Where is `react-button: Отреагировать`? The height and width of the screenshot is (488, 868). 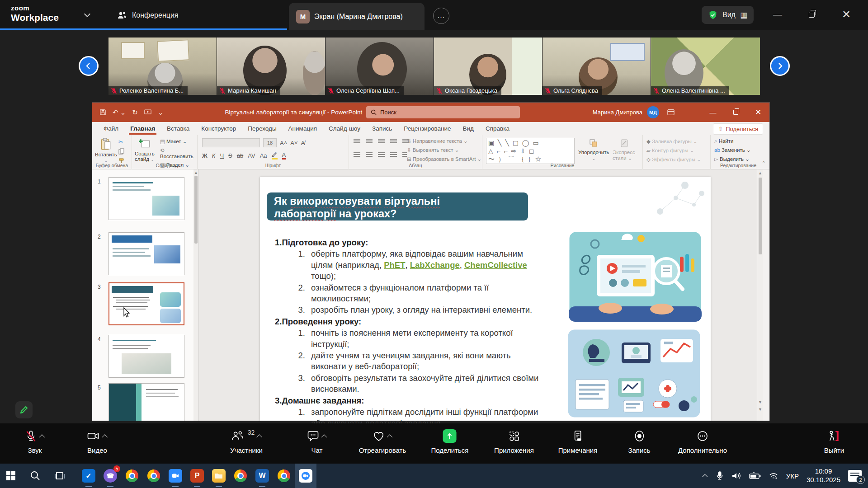 react-button: Отреагировать is located at coordinates (382, 441).